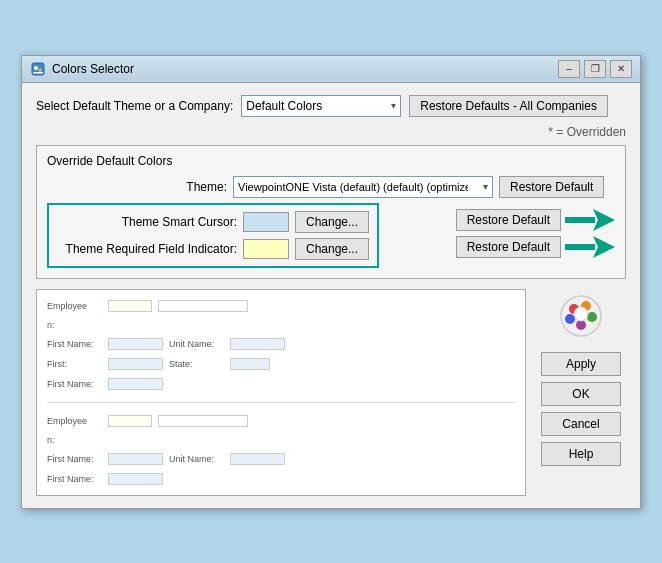 The width and height of the screenshot is (662, 563). Describe the element at coordinates (93, 69) in the screenshot. I see `window-title: Colors Selector` at that location.